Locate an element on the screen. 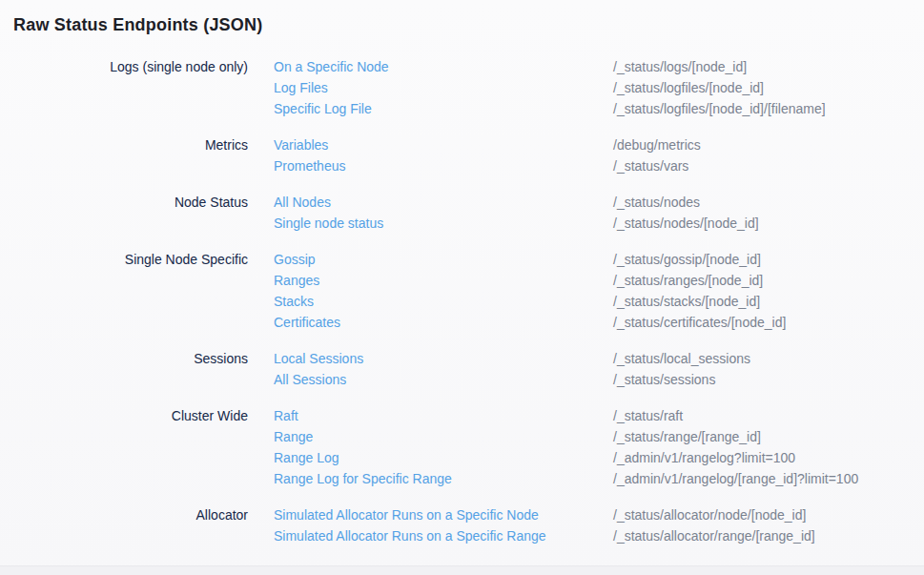 The height and width of the screenshot is (575, 924). endpoint-rows: All Nodes/_status/nodesSingle node statu… is located at coordinates (585, 213).